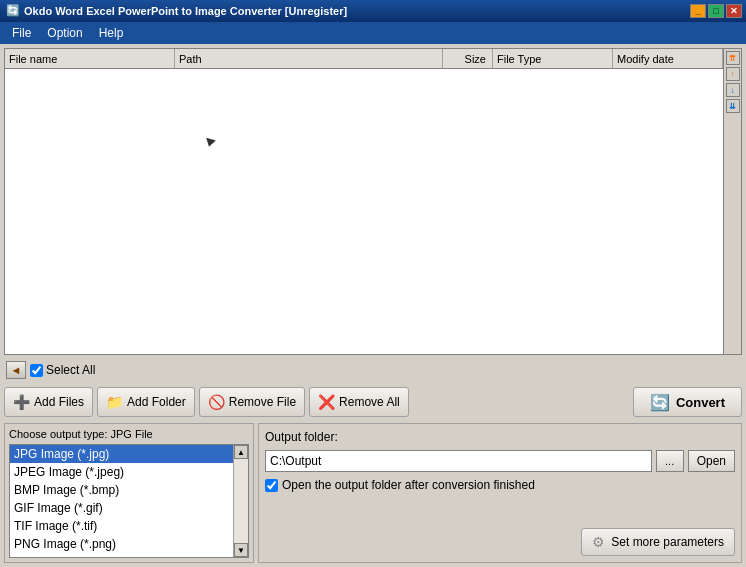  Describe the element at coordinates (373, 11) in the screenshot. I see `title-bar: 🔄 Okdo Word Excel PowerPoint to Image Co…` at that location.